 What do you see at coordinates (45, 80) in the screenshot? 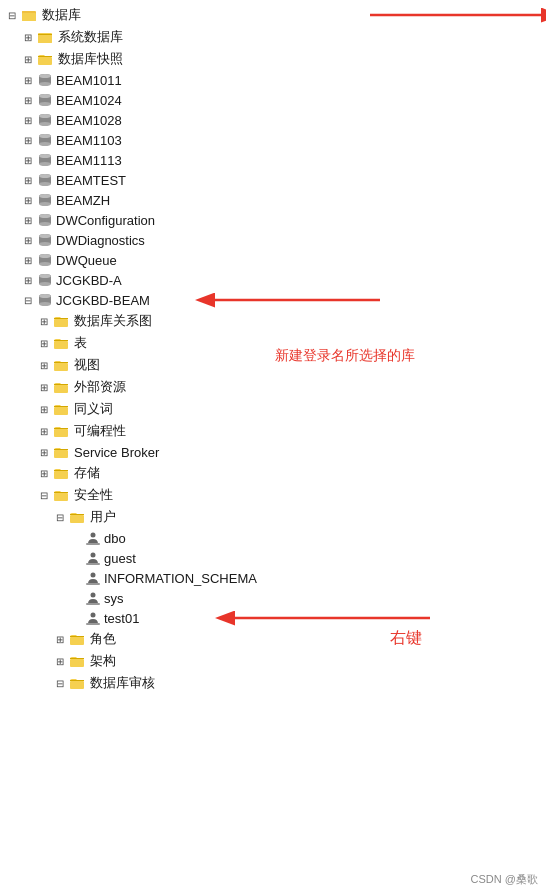
I see `db-icon-beam1011` at bounding box center [45, 80].